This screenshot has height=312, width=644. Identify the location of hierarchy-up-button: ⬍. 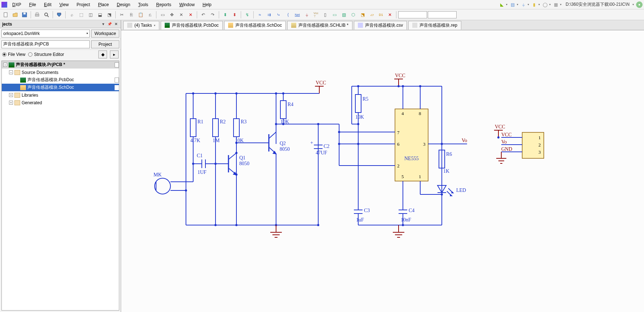
(225, 15).